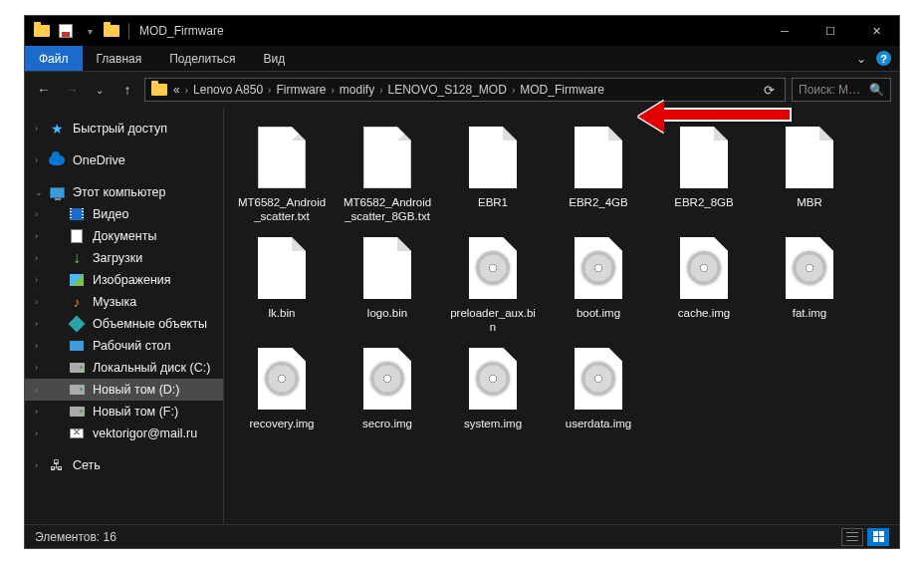 This screenshot has height=564, width=924. I want to click on file-item: secro.img, so click(387, 387).